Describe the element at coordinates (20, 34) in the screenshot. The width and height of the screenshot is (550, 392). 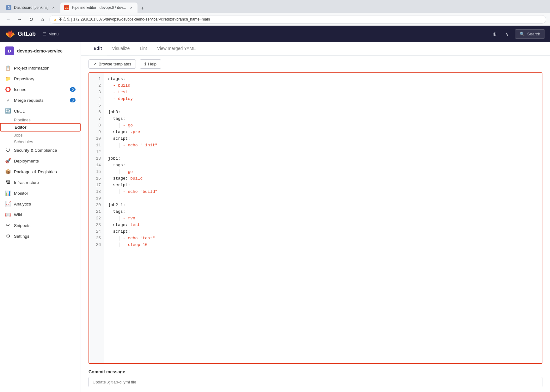
I see `gitlab-logo: GitLab` at that location.